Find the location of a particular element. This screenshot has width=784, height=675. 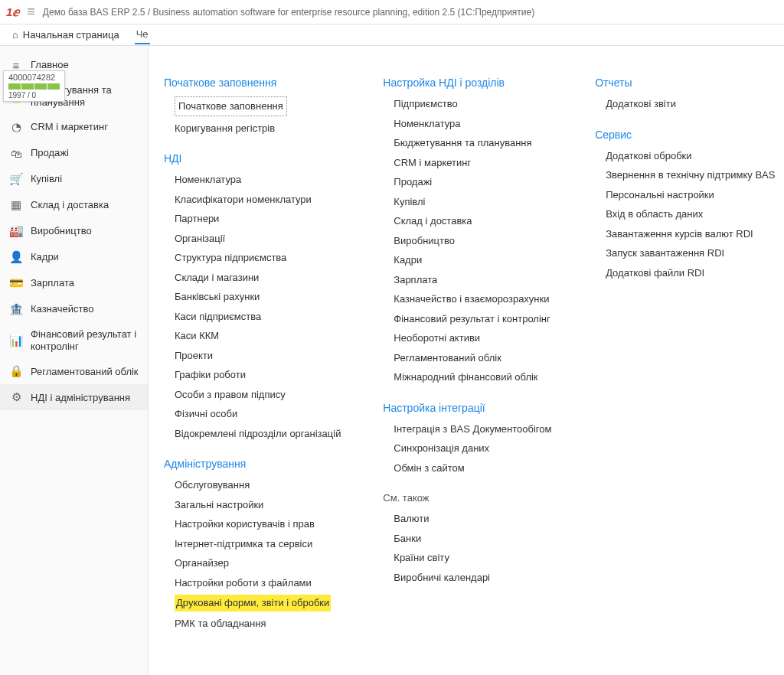

menu-link: Запуск завантаження RDI is located at coordinates (691, 253).